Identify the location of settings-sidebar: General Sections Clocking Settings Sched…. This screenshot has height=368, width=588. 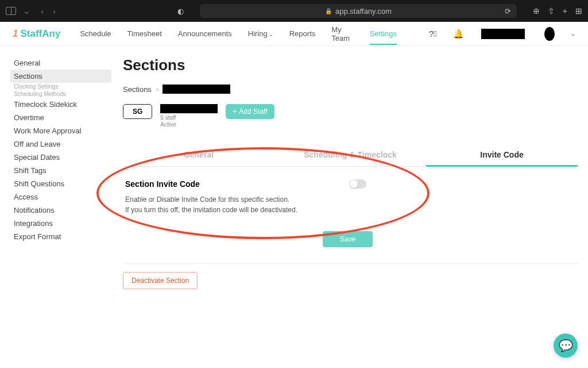
(61, 172).